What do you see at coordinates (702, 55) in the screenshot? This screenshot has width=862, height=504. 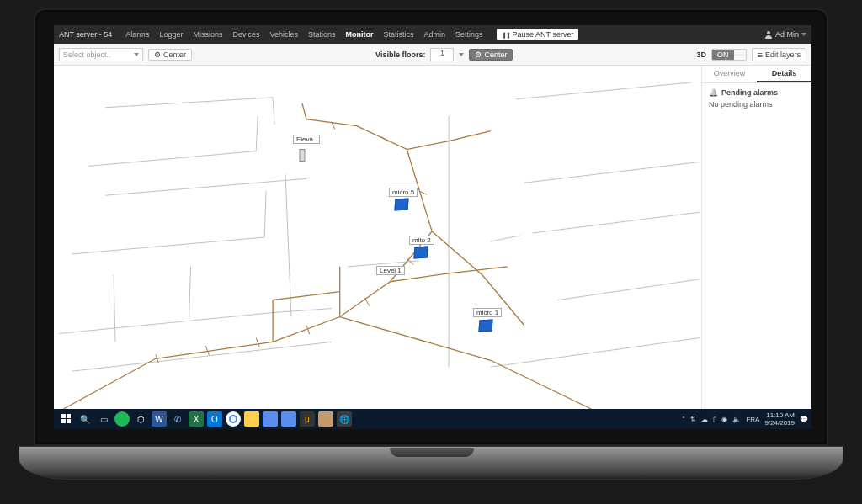 I see `3d-label: 3D` at bounding box center [702, 55].